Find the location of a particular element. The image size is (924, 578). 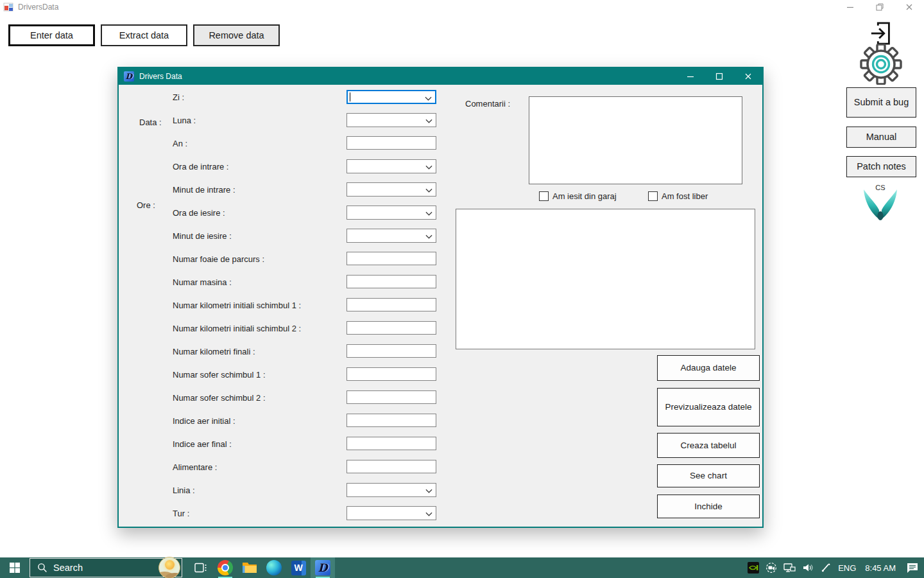

form-row-indice-aer-final: Indice aer final : is located at coordinates (286, 444).